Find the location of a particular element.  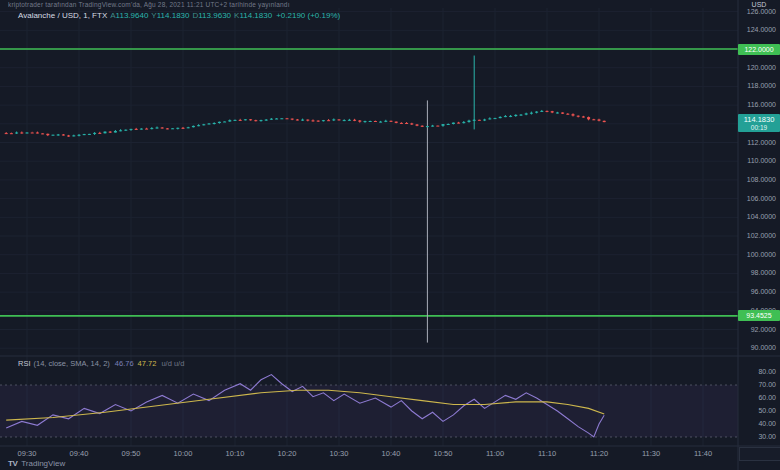

price-tick-label: 120.0000 is located at coordinates (758, 68).